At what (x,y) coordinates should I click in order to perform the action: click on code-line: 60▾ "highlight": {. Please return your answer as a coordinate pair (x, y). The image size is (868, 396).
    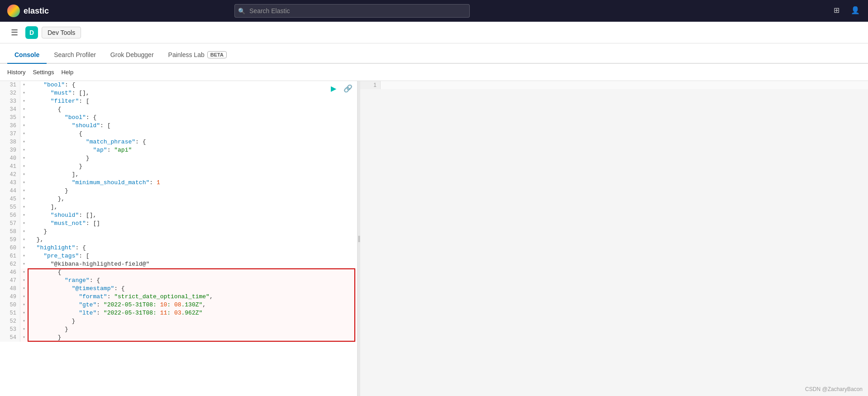
    Looking at the image, I should click on (178, 248).